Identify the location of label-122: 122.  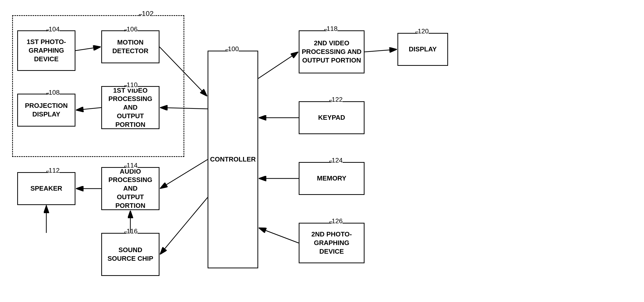
(337, 100).